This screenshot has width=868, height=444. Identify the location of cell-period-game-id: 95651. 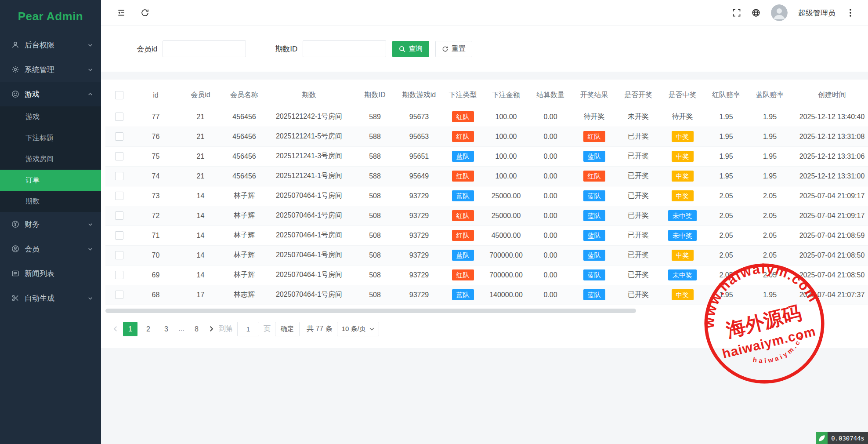
(419, 156).